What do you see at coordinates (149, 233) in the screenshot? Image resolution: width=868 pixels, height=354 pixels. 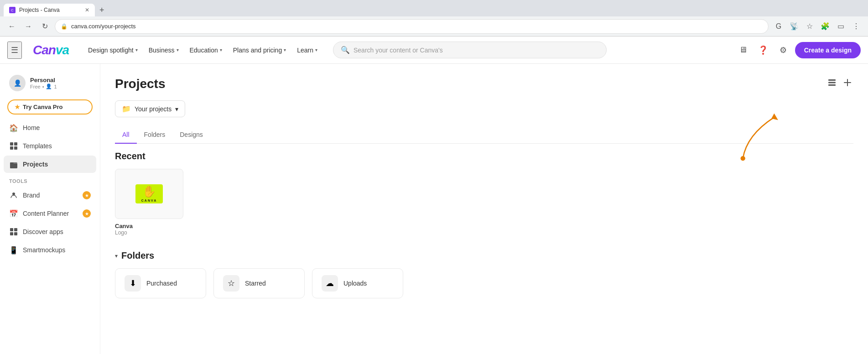 I see `design-type: Logo` at bounding box center [149, 233].